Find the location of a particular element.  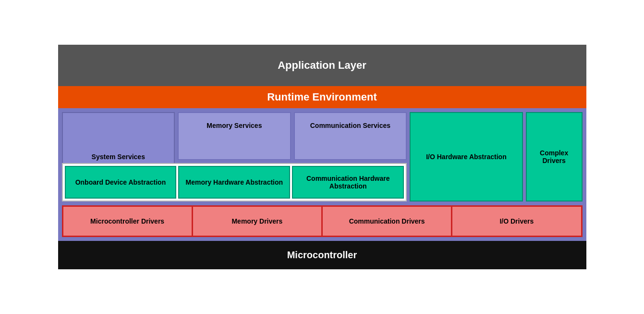

application-layer-label: Application Layer is located at coordinates (322, 65).